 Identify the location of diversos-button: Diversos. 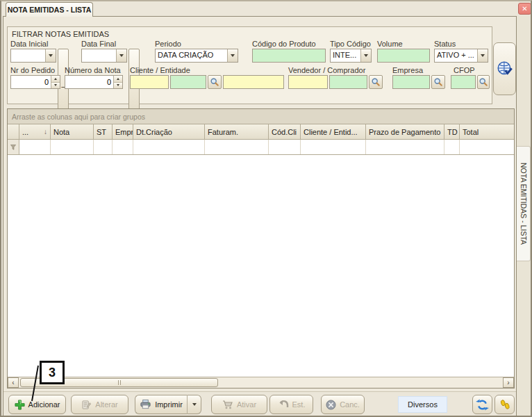
(422, 404).